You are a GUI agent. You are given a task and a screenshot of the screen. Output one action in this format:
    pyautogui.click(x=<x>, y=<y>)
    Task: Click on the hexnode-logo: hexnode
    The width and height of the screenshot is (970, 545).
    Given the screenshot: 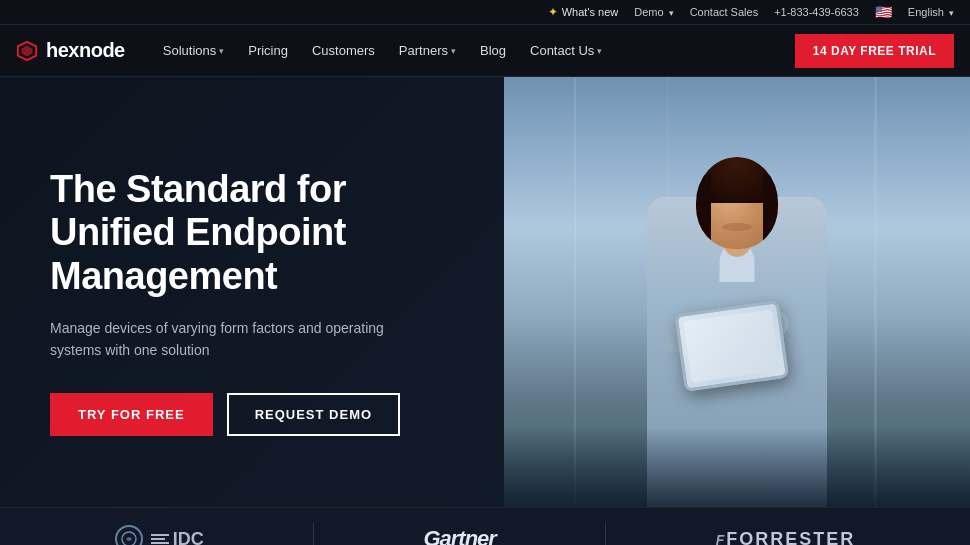 What is the action you would take?
    pyautogui.click(x=84, y=50)
    